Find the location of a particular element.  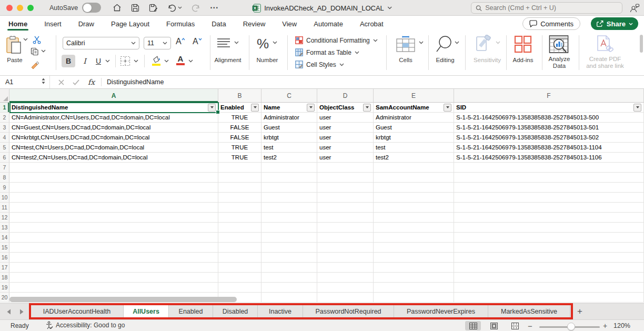

document-title-chevron-icon is located at coordinates (389, 8).